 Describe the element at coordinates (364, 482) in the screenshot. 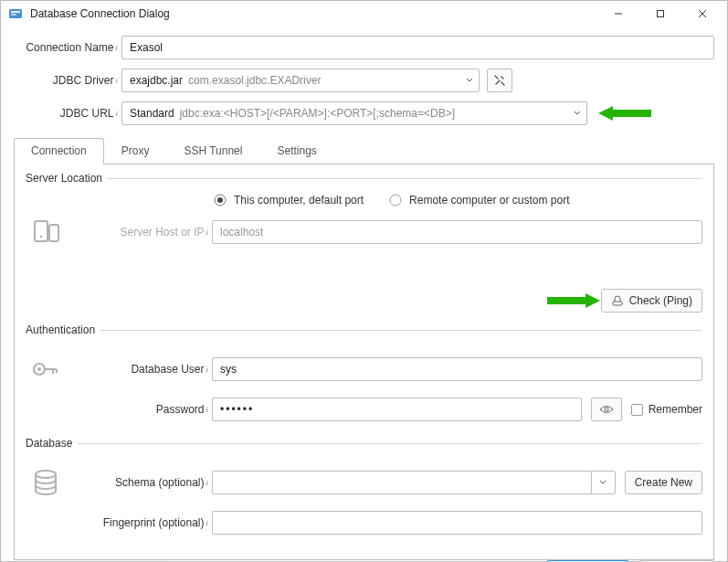

I see `row-schema: Schema (optional)i Create New` at that location.